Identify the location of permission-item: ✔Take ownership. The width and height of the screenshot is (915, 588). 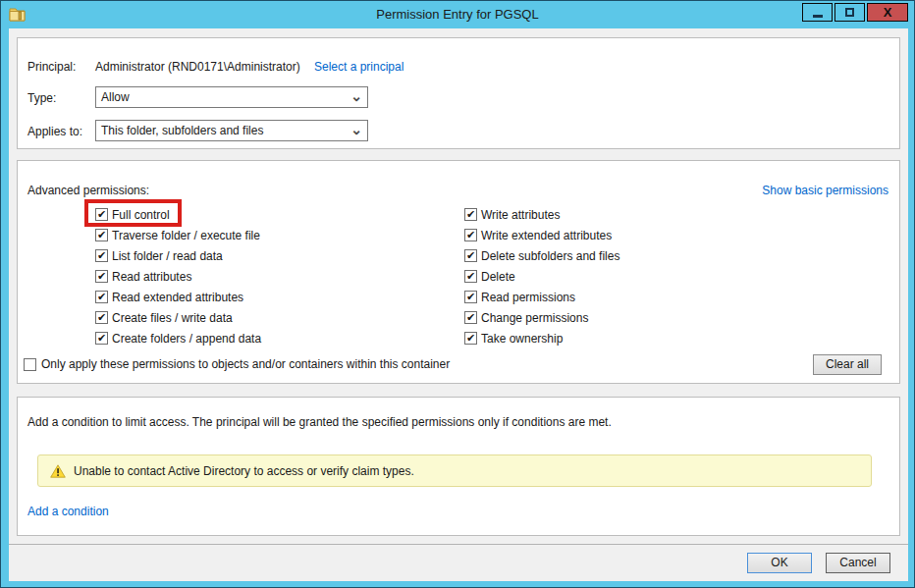
(542, 338).